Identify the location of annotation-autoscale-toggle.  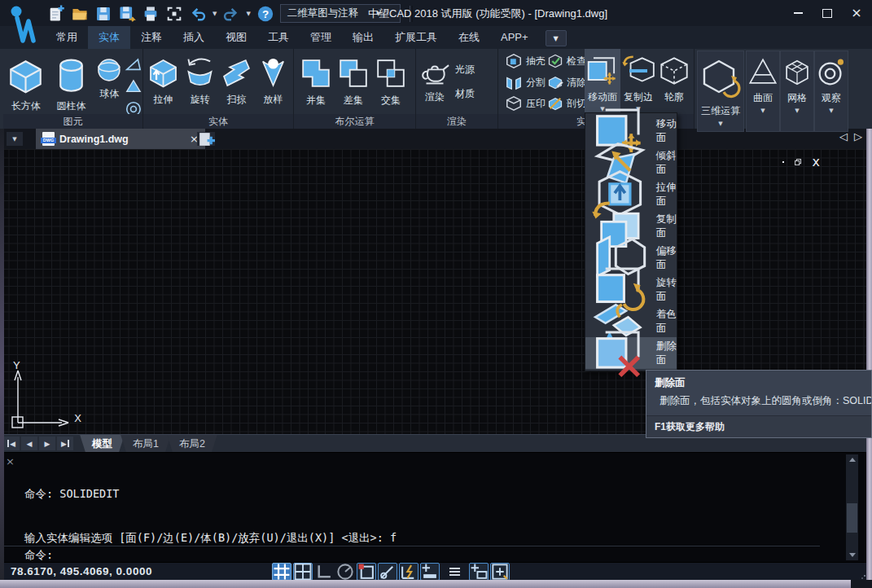
(500, 572).